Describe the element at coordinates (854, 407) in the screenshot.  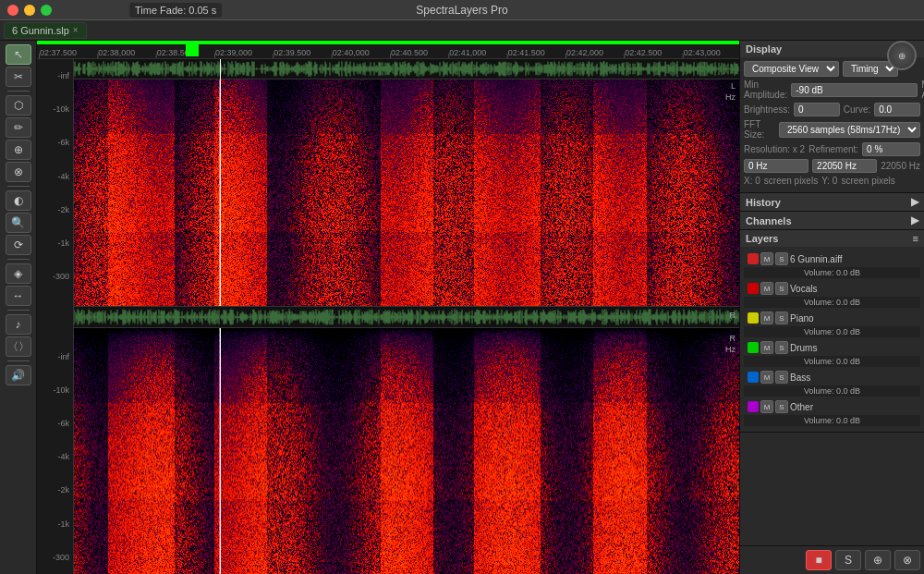
I see `layer-name-other: Other` at that location.